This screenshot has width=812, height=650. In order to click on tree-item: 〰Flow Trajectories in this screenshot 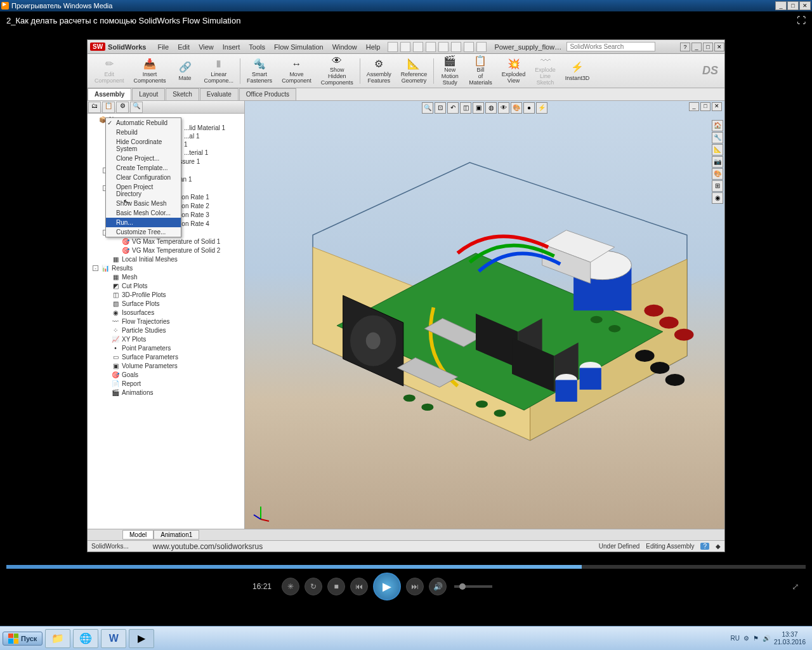, I will do `click(166, 321)`.